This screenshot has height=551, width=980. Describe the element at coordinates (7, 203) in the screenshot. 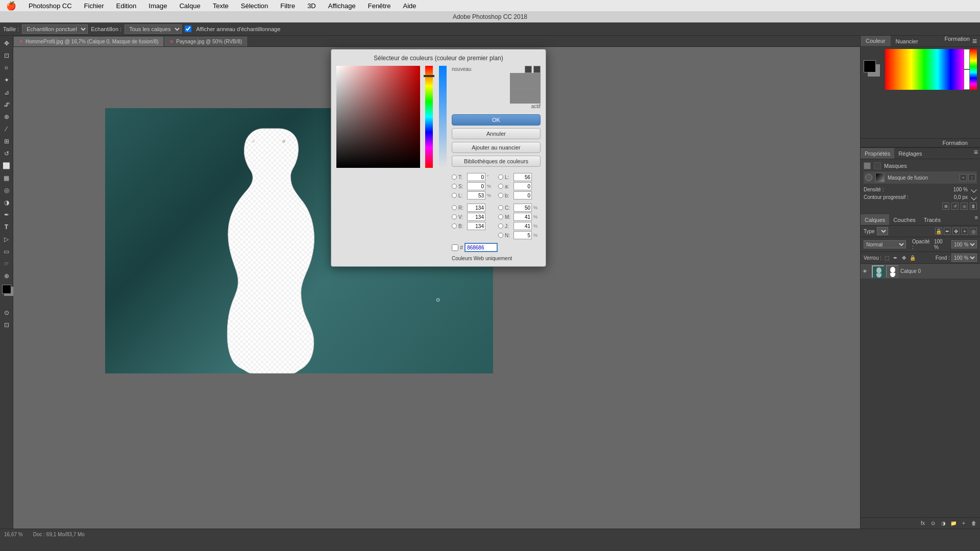

I see `dodge-tool: ◑` at that location.